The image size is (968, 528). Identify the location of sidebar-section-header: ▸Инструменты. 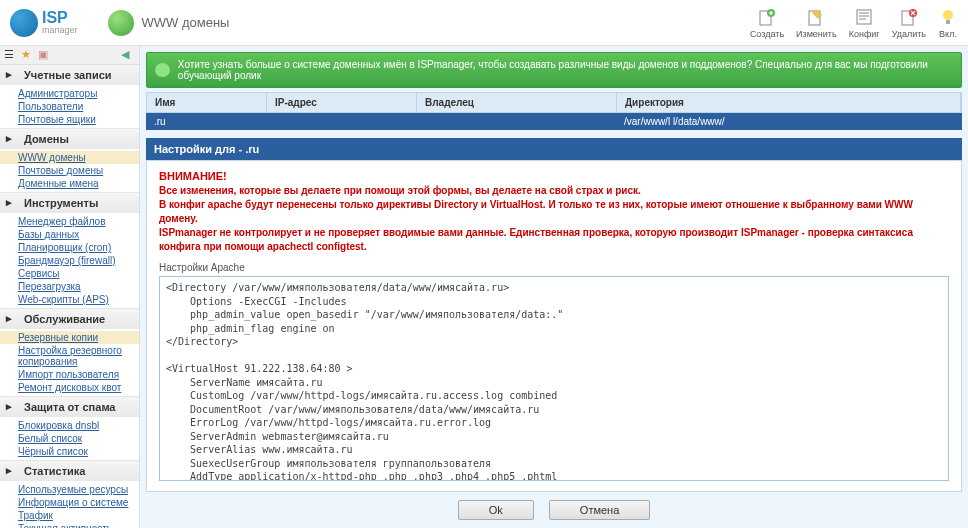
(70, 203).